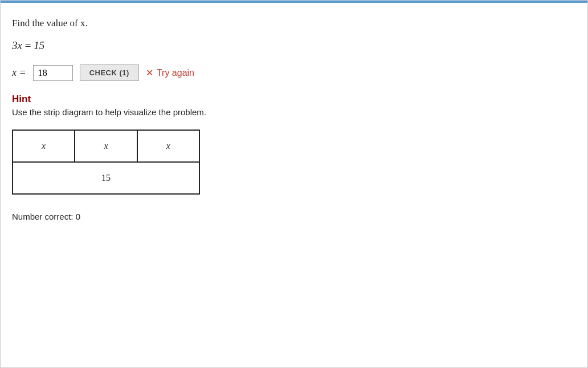 The width and height of the screenshot is (588, 368). Describe the element at coordinates (106, 162) in the screenshot. I see `strip-diagram: x x x 15` at that location.